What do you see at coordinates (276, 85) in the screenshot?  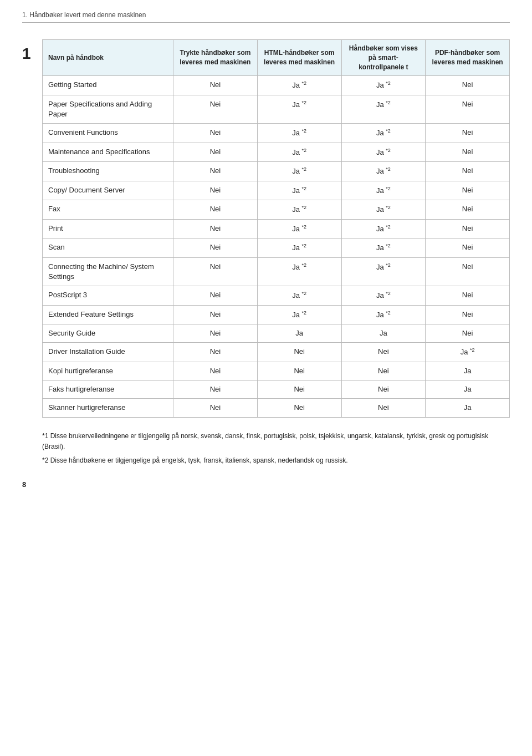 I see `table-row: Getting StartedNeiJa *2Ja *2Nei` at bounding box center [276, 85].